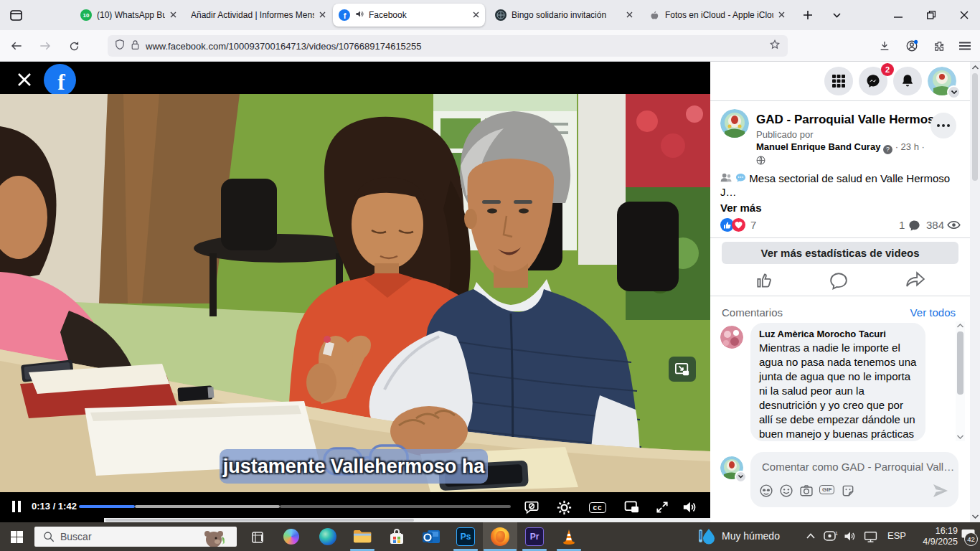 The height and width of the screenshot is (551, 980). What do you see at coordinates (848, 492) in the screenshot?
I see `sticker-icon` at bounding box center [848, 492].